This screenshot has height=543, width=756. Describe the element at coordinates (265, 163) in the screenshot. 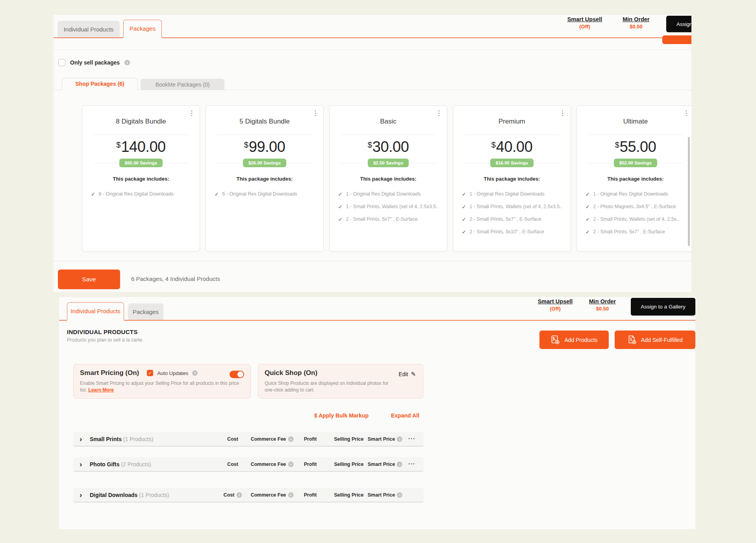

I see `savings-badge: $26.00 Savings` at that location.